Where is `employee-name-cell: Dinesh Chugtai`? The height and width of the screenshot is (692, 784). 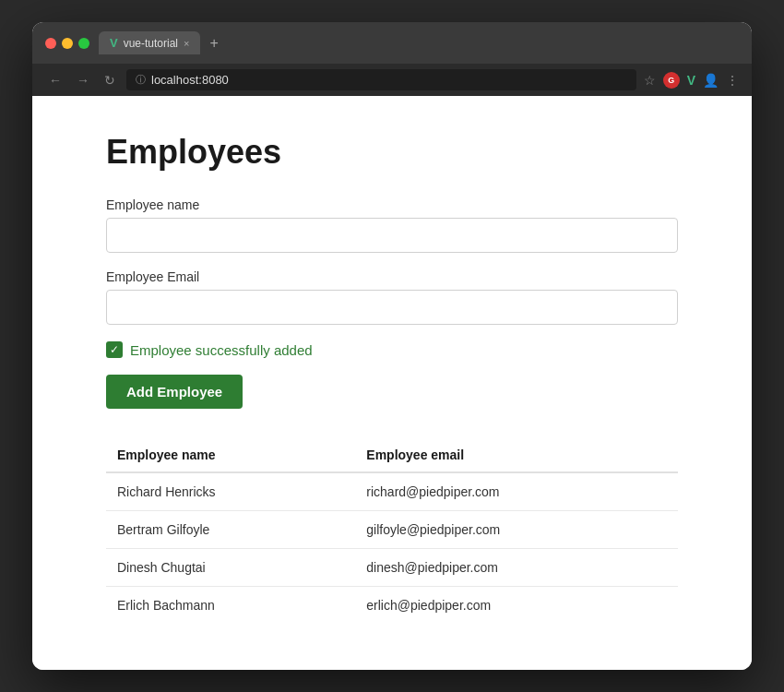
employee-name-cell: Dinesh Chugtai is located at coordinates (231, 568).